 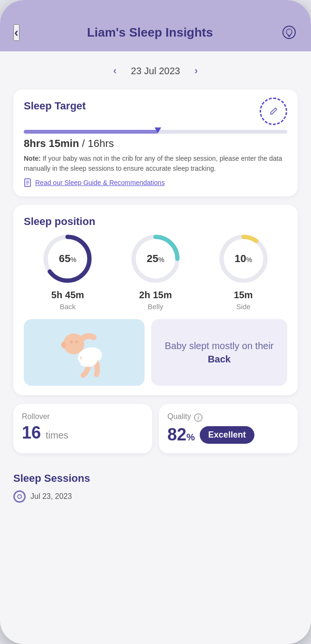 What do you see at coordinates (68, 295) in the screenshot?
I see `back-time: 5h 45m` at bounding box center [68, 295].